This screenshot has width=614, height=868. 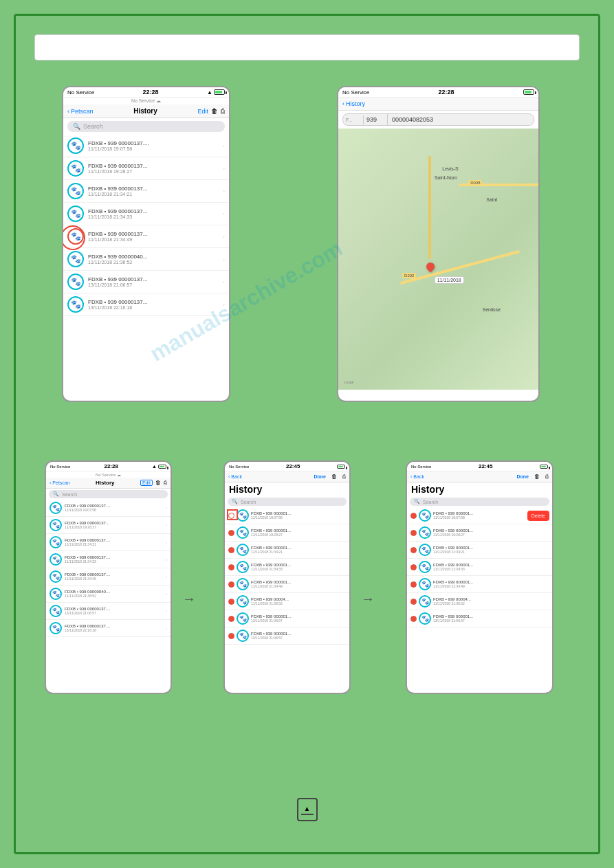 What do you see at coordinates (153, 168) in the screenshot?
I see `item-text: FDXB • 939 00000137... 11/11/2018 19:28:…` at bounding box center [153, 168].